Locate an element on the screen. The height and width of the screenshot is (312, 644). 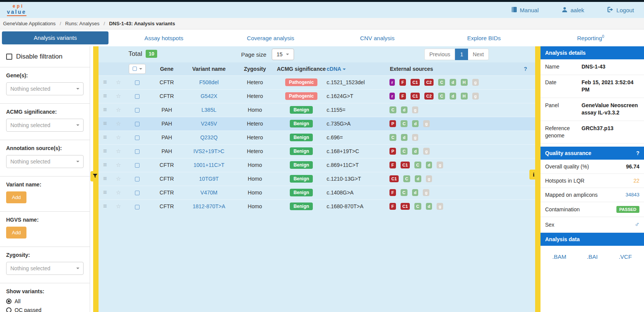
table-row: ≡☆PAHV245VHeteroBenignc.735G>APCdg is located at coordinates (317, 124).